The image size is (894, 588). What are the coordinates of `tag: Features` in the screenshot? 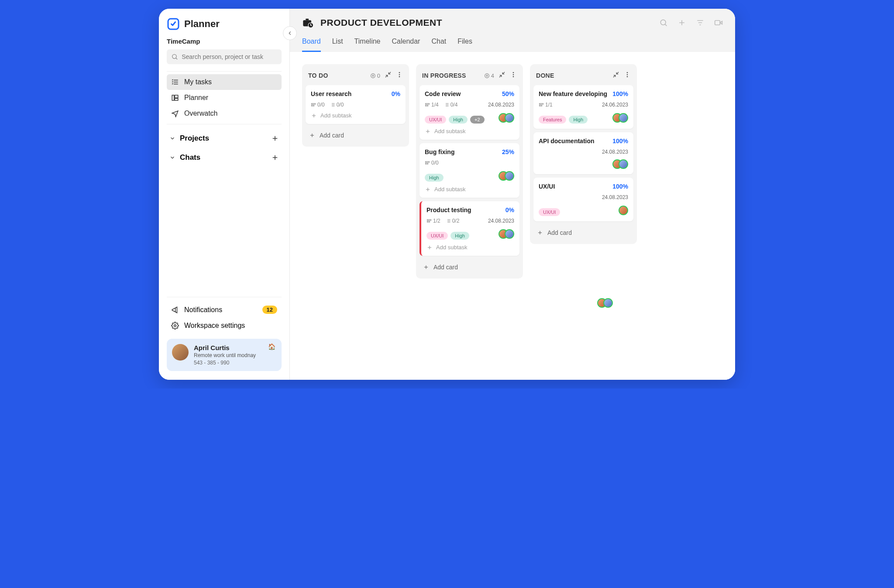 It's located at (553, 120).